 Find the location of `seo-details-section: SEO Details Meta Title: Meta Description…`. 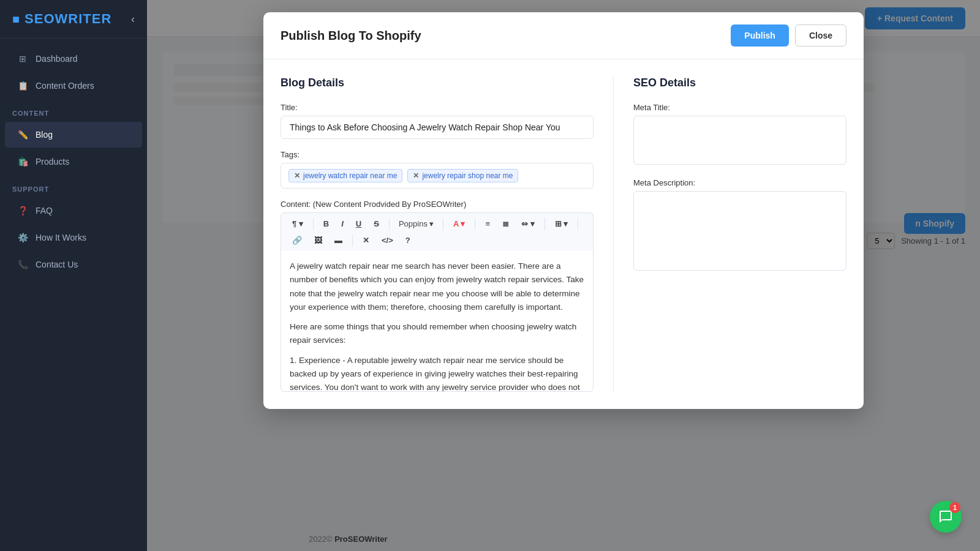

seo-details-section: SEO Details Meta Title: Meta Description… is located at coordinates (730, 234).